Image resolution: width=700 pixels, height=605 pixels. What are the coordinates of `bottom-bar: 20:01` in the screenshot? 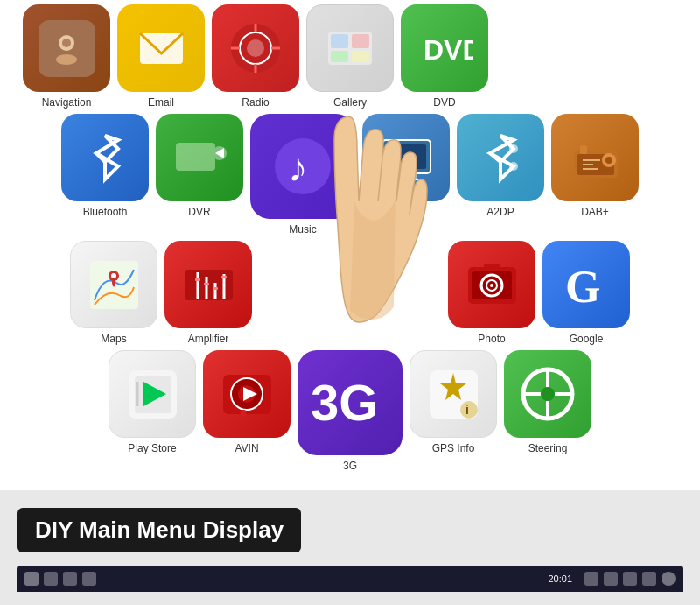 It's located at (350, 579).